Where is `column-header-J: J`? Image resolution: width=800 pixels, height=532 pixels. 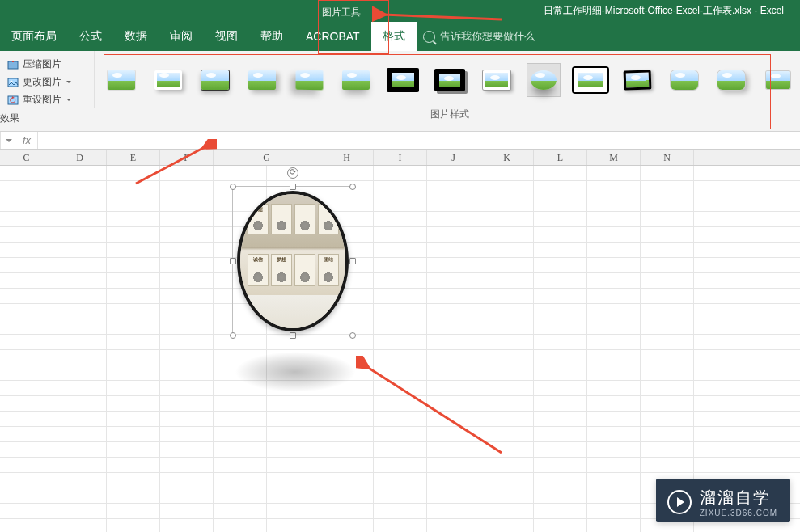
column-header-J: J is located at coordinates (454, 157).